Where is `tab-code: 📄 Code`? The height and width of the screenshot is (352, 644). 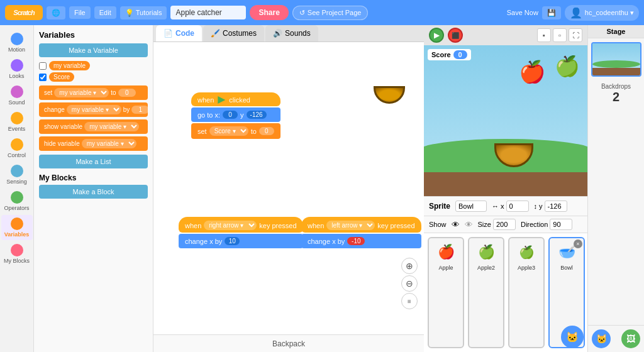 tab-code: 📄 Code is located at coordinates (179, 33).